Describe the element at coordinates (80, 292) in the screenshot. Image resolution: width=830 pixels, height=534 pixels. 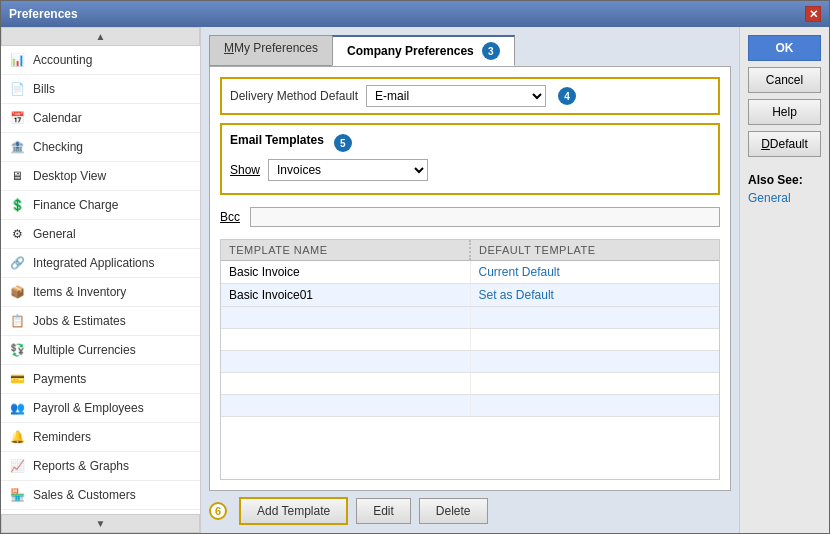
I see `sidebar-label-8: Items & Inventory` at that location.